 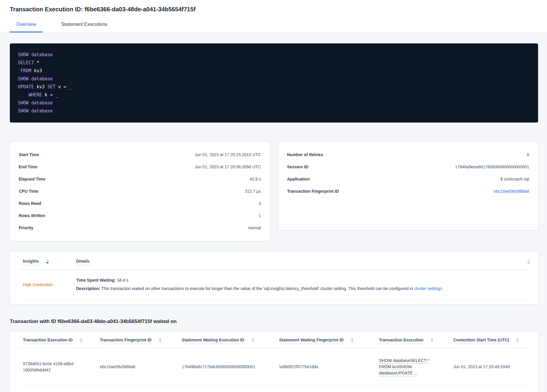 I want to click on stat-label: Application, so click(x=298, y=179).